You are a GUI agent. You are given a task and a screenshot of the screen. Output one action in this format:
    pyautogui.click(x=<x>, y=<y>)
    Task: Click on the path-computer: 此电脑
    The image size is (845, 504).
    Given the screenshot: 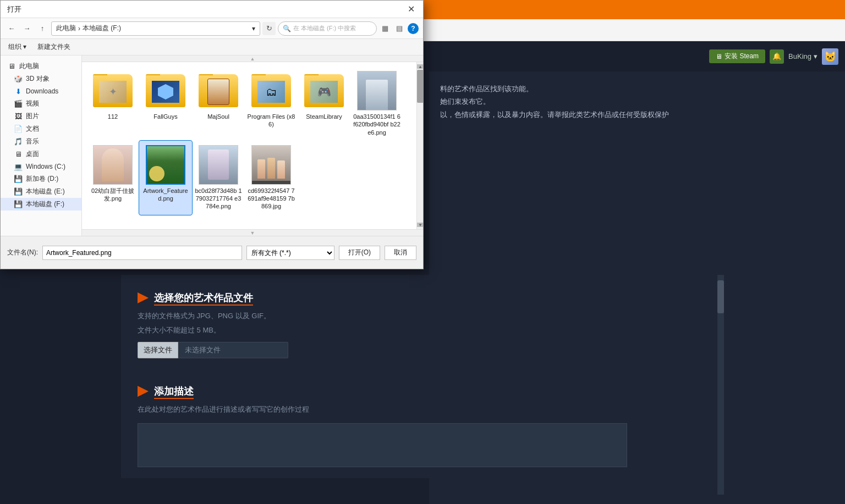 What is the action you would take?
    pyautogui.click(x=66, y=29)
    